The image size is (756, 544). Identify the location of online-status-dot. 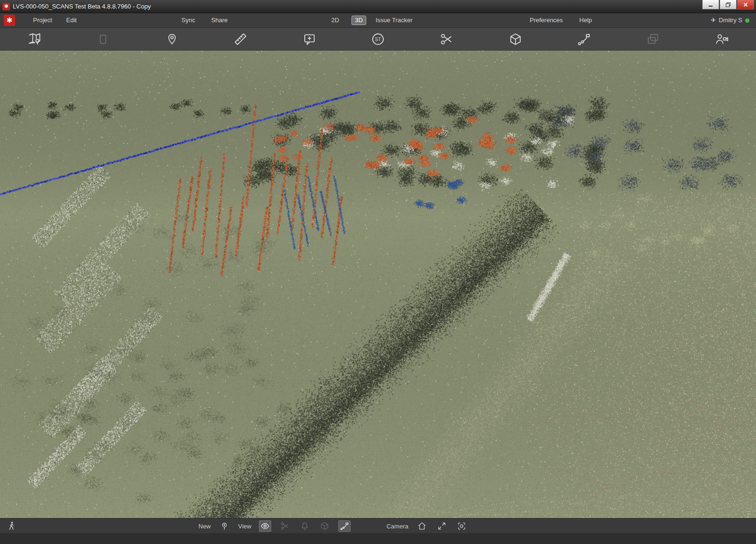
(747, 21).